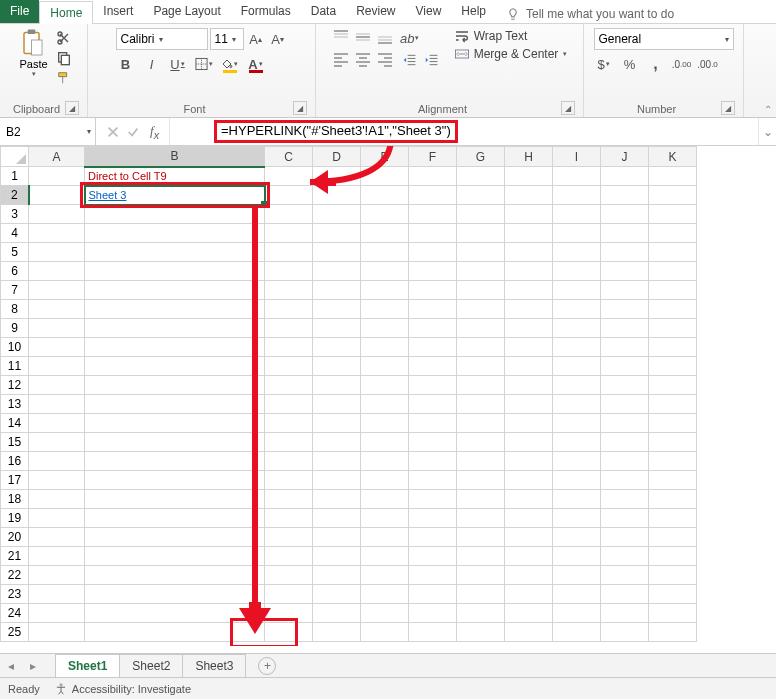 The width and height of the screenshot is (776, 699). I want to click on cell-G23, so click(481, 594).